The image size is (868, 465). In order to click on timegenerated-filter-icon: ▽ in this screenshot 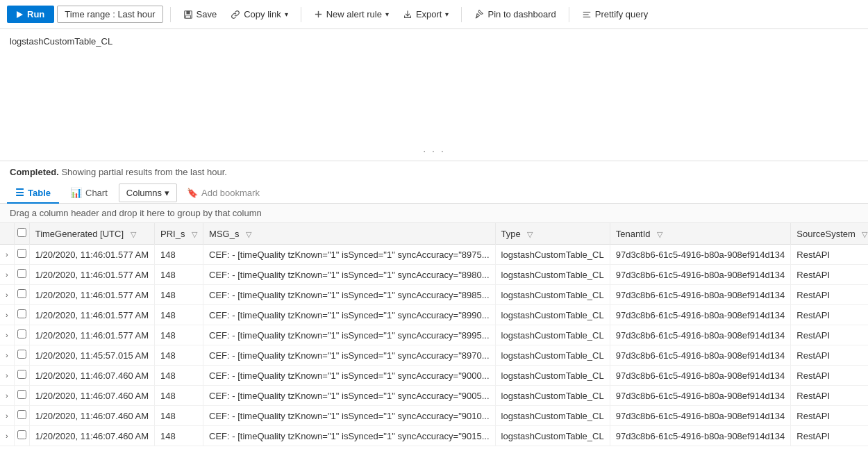, I will do `click(133, 235)`.